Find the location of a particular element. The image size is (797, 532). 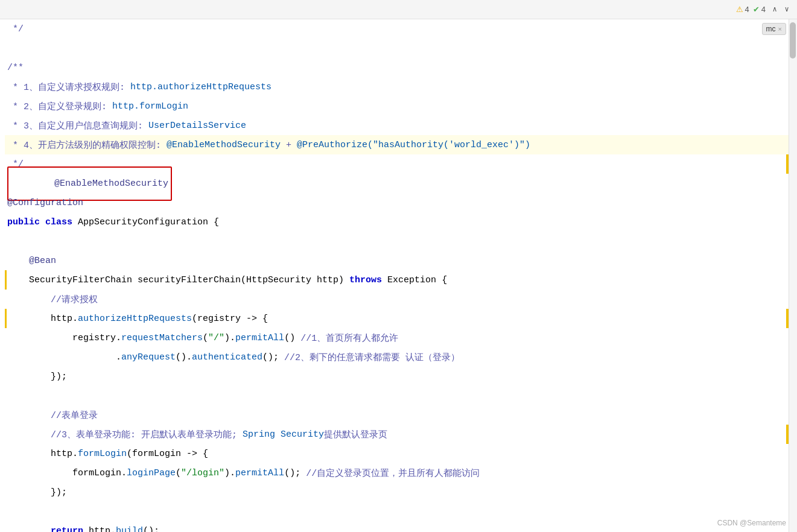

code-text: public is located at coordinates (24, 222).